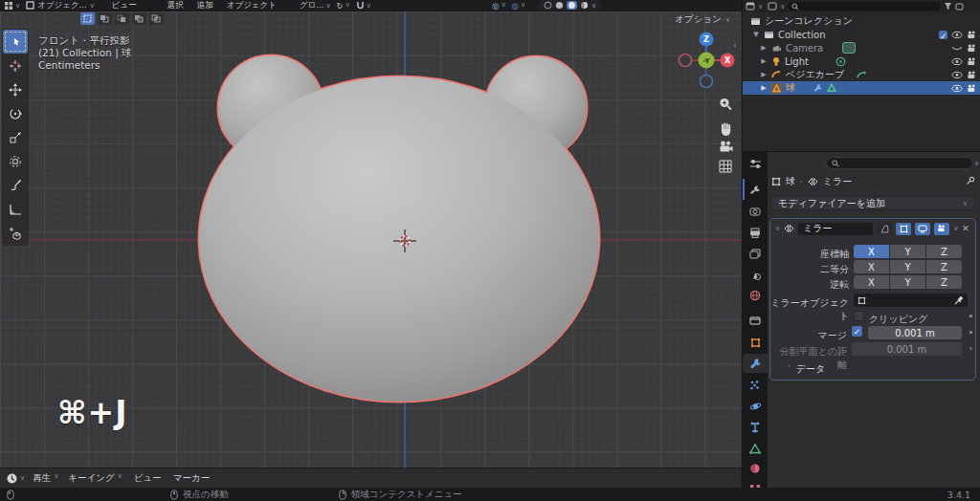  Describe the element at coordinates (884, 229) in the screenshot. I see `on-cage-toggle` at that location.